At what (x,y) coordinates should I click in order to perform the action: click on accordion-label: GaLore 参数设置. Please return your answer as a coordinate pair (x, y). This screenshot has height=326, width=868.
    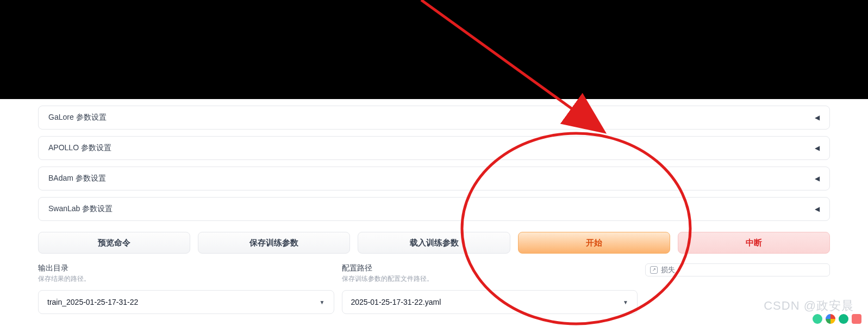
    Looking at the image, I should click on (77, 118).